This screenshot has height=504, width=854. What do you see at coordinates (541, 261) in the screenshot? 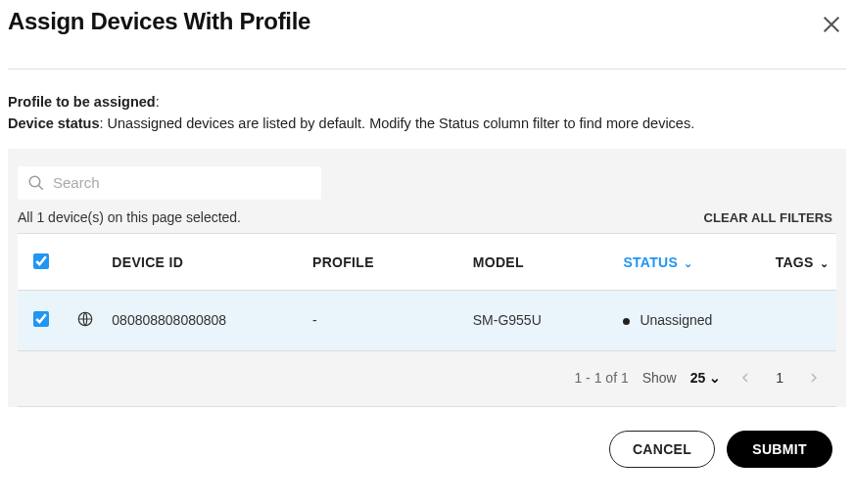
I see `col-model: MODEL` at bounding box center [541, 261].